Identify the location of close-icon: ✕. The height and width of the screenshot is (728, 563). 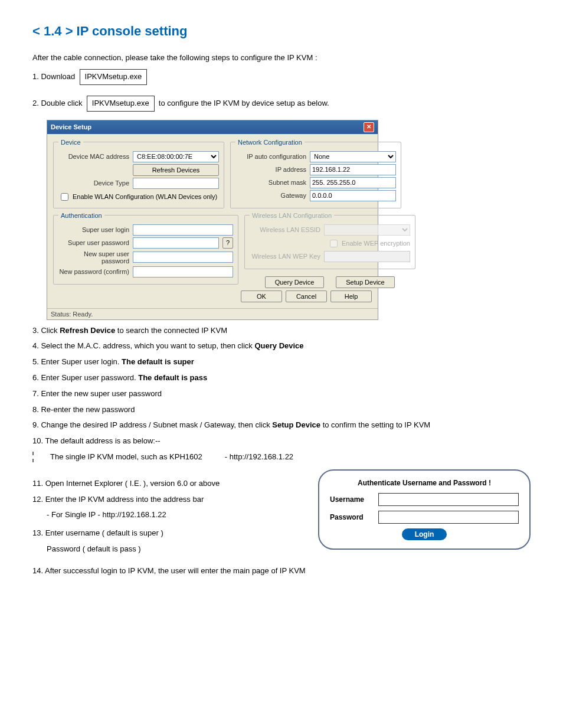
(369, 128).